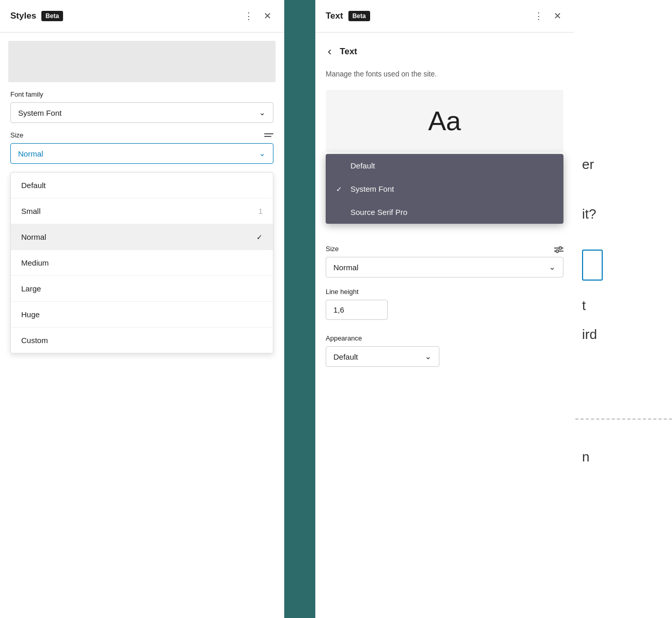 This screenshot has width=672, height=618. Describe the element at coordinates (383, 357) in the screenshot. I see `appearance-select-wrapper: Default ⌄` at that location.